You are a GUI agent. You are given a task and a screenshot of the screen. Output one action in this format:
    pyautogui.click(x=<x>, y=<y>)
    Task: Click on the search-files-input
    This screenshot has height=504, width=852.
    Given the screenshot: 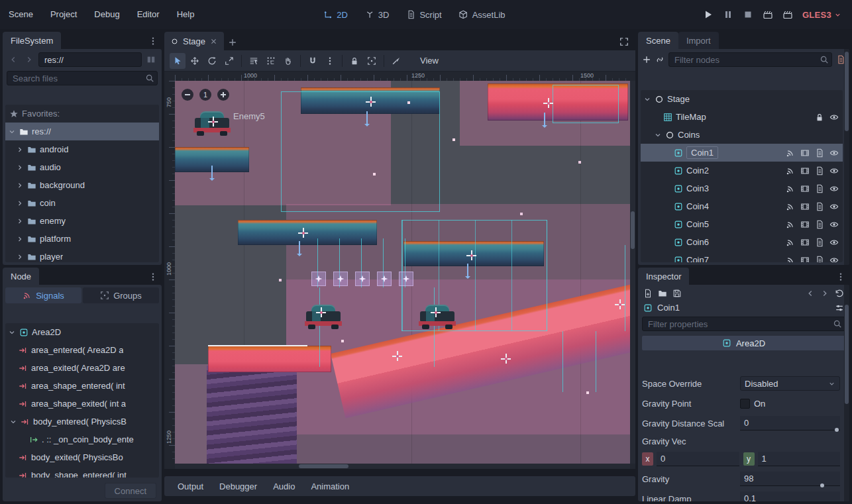 What is the action you would take?
    pyautogui.click(x=82, y=78)
    